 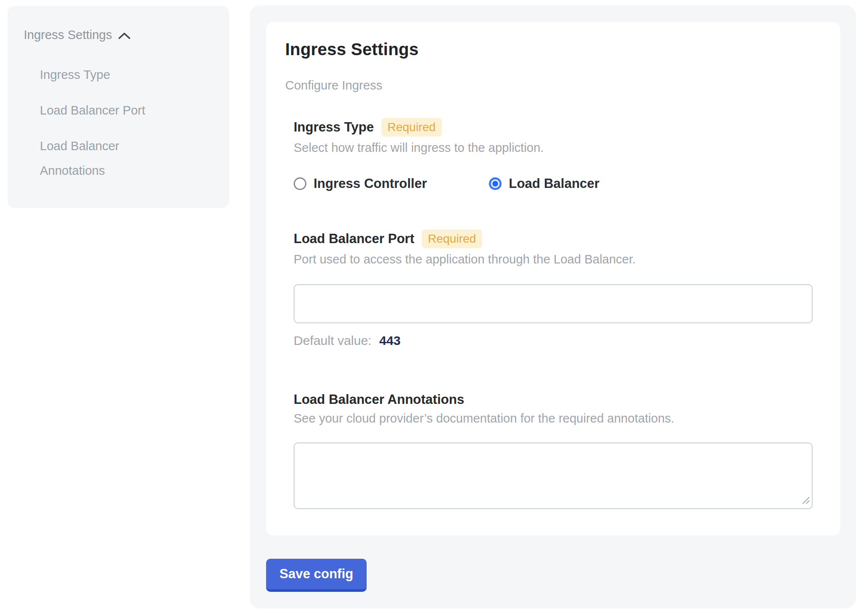 I want to click on radio-unselected-icon, so click(x=300, y=184).